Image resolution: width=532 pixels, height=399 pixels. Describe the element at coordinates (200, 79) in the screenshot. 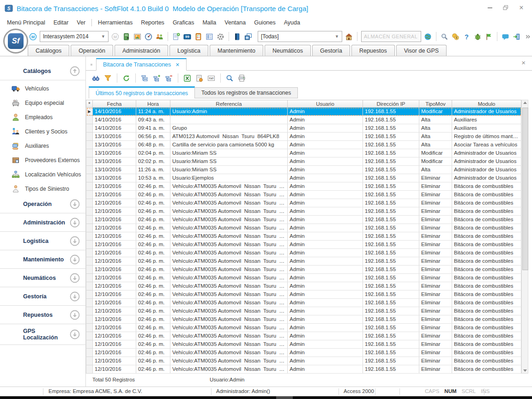

I see `report-icon` at that location.